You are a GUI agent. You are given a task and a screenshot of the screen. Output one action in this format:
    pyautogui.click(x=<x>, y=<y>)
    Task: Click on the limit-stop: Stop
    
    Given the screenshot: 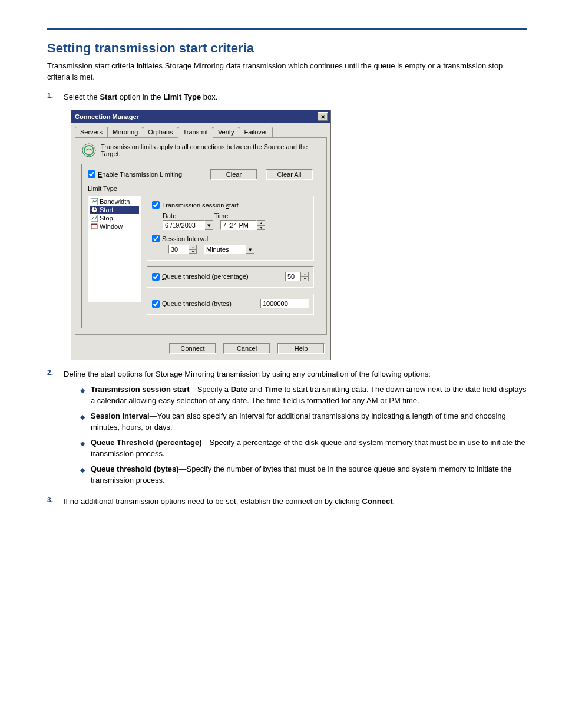 What is the action you would take?
    pyautogui.click(x=114, y=218)
    